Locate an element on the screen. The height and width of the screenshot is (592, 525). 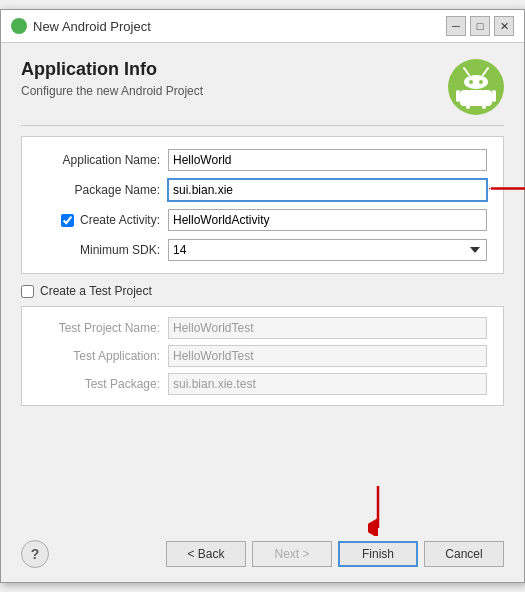
header-text: Application Info Configure the new Andro… is located at coordinates (112, 78).